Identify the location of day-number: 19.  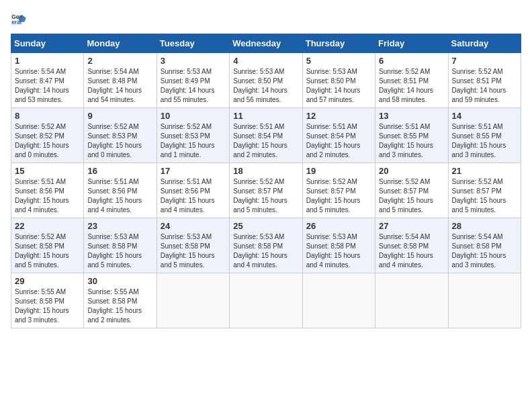
(339, 171).